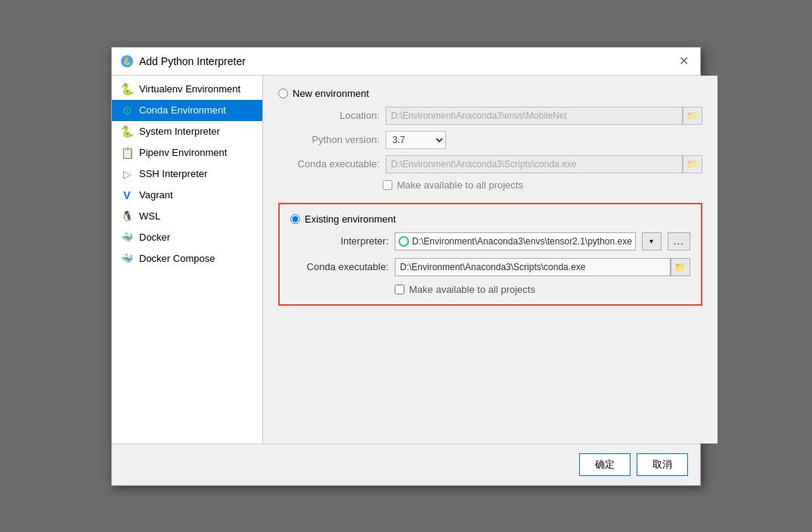 The width and height of the screenshot is (812, 532). I want to click on interpreter-value: D:\Environment\Anaconda3\envs\tensor2.1\…, so click(522, 241).